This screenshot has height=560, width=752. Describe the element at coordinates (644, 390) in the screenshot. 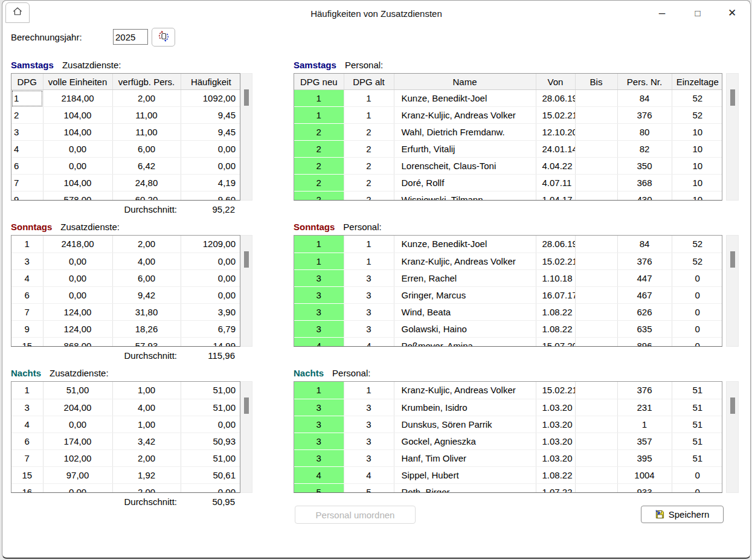

I see `cell: 376` at that location.